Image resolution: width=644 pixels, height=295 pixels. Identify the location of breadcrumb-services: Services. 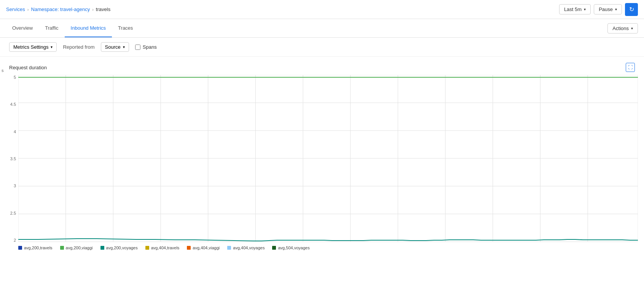
(16, 9).